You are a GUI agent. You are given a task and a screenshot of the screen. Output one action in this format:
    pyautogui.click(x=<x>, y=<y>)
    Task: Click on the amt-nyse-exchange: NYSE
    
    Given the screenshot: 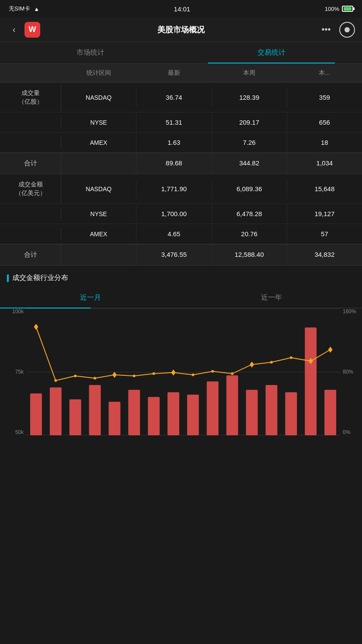 What is the action you would take?
    pyautogui.click(x=99, y=214)
    